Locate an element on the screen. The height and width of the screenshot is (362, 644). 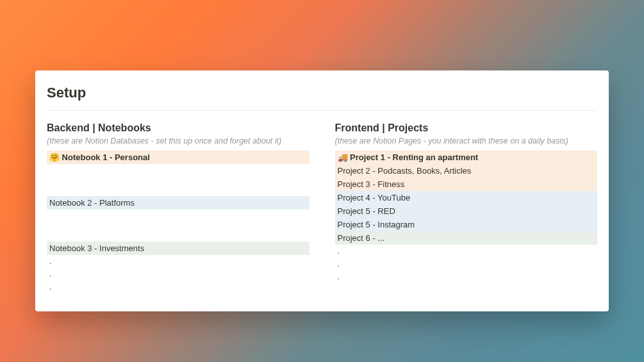
notebook-row: Notebook 2 - Platforms is located at coordinates (178, 202).